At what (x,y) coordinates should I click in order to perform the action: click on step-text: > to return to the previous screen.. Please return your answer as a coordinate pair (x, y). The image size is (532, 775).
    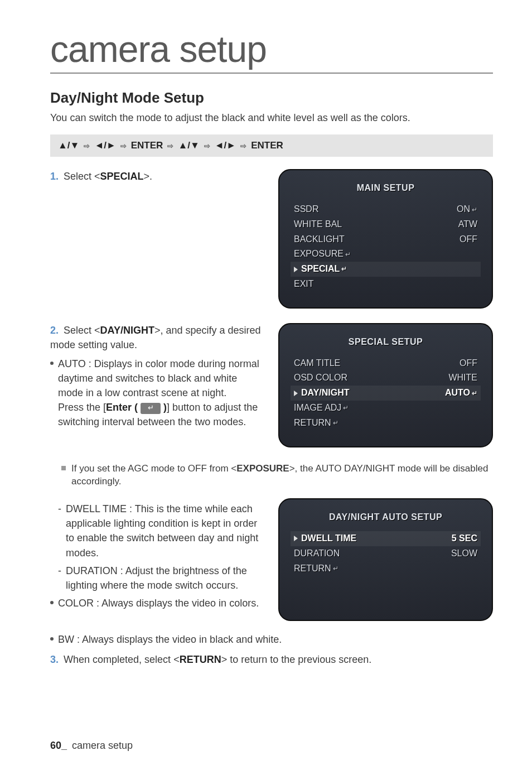
    Looking at the image, I should click on (297, 660).